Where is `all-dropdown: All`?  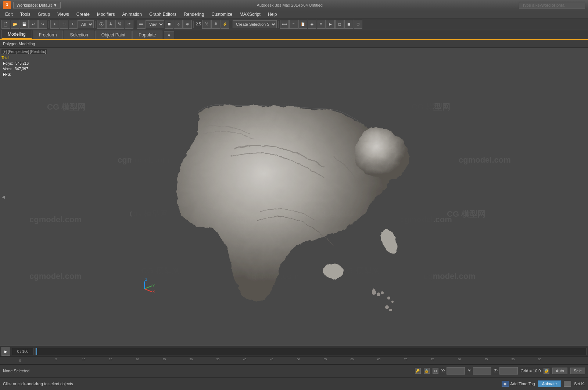
all-dropdown: All is located at coordinates (86, 24).